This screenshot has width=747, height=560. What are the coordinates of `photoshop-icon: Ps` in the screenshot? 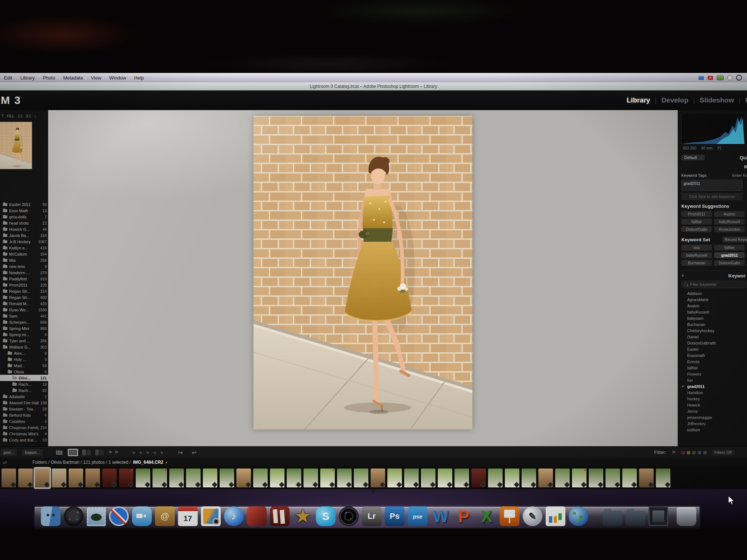 It's located at (395, 516).